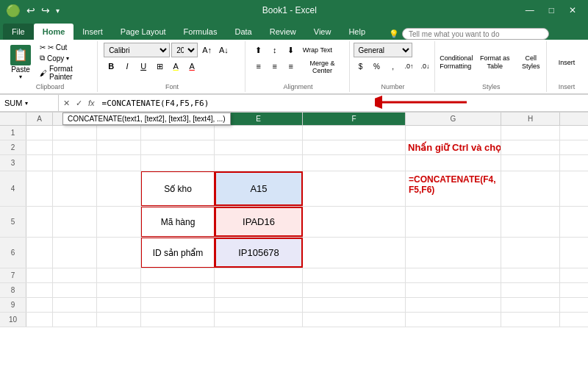 The width and height of the screenshot is (588, 392). Describe the element at coordinates (66, 103) in the screenshot. I see `cancel-formula-button: ✕` at that location.